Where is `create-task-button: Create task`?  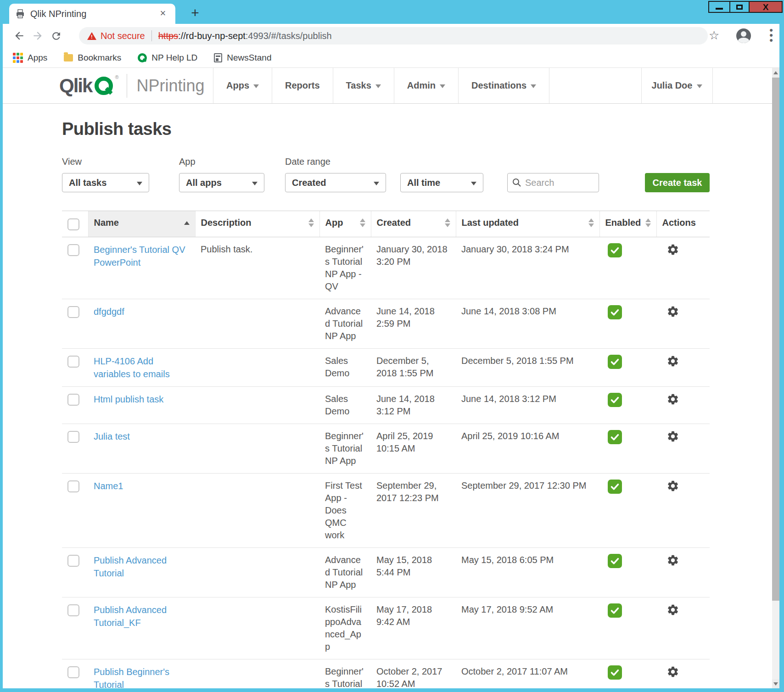 create-task-button: Create task is located at coordinates (678, 183).